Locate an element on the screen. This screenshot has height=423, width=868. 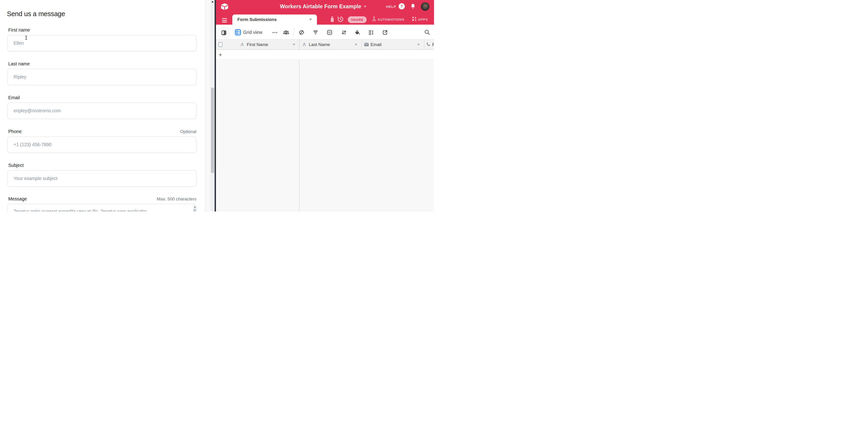
textarea-scroll-thumb is located at coordinates (195, 210).